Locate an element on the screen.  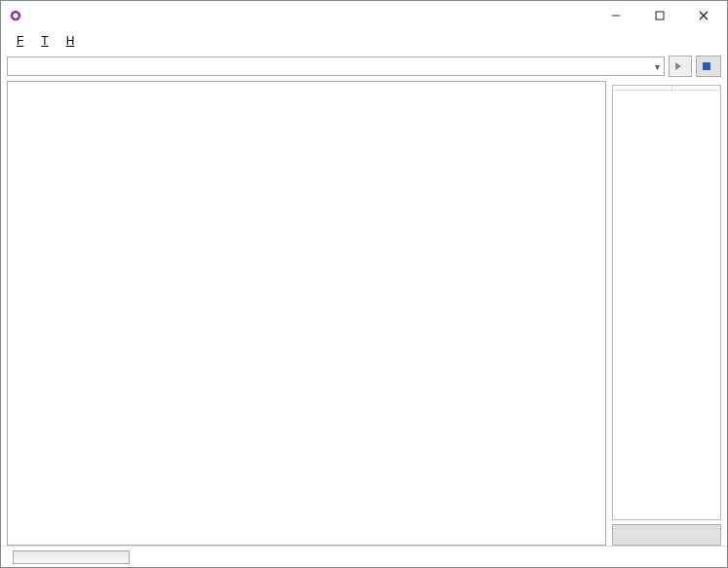
menu-bar: F T H is located at coordinates (364, 42).